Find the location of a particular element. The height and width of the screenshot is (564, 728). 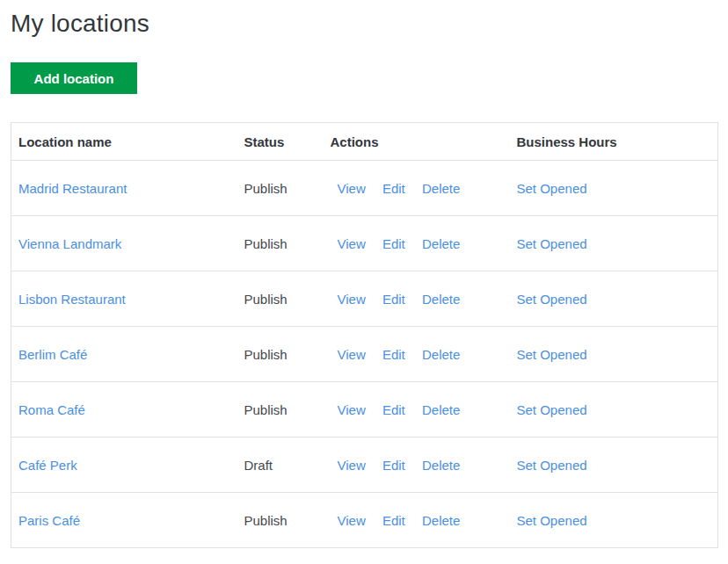

location-name-link: Vienna Landmark is located at coordinates (70, 244).